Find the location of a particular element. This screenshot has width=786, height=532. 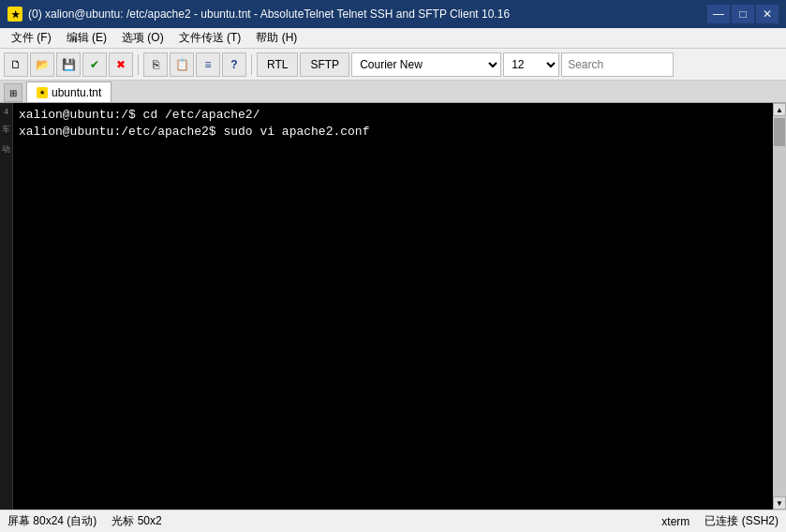

minimize-button: — is located at coordinates (719, 14).